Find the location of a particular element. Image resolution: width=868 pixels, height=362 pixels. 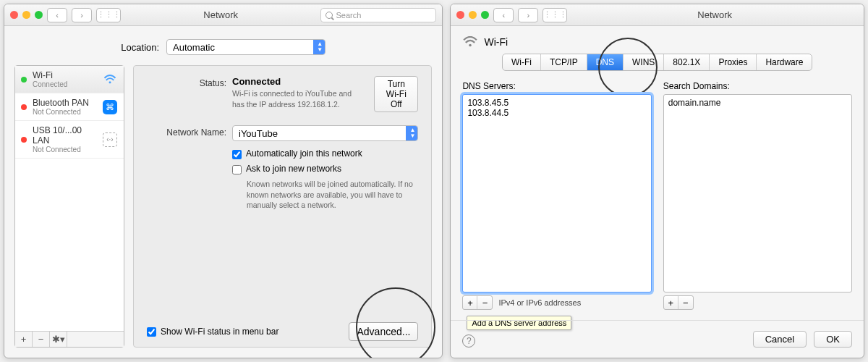

list-item: 103.8.45.5 is located at coordinates (557, 103).